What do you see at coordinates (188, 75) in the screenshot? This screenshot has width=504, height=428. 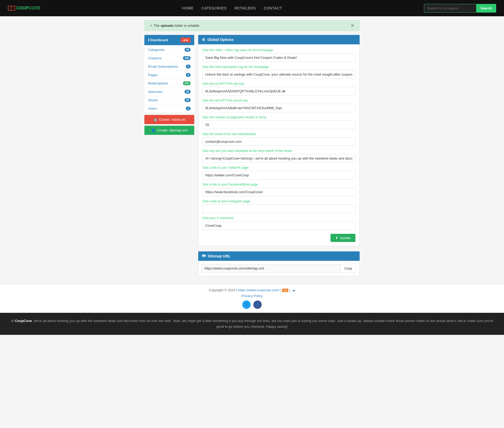 I see `pages-badge: 2` at bounding box center [188, 75].